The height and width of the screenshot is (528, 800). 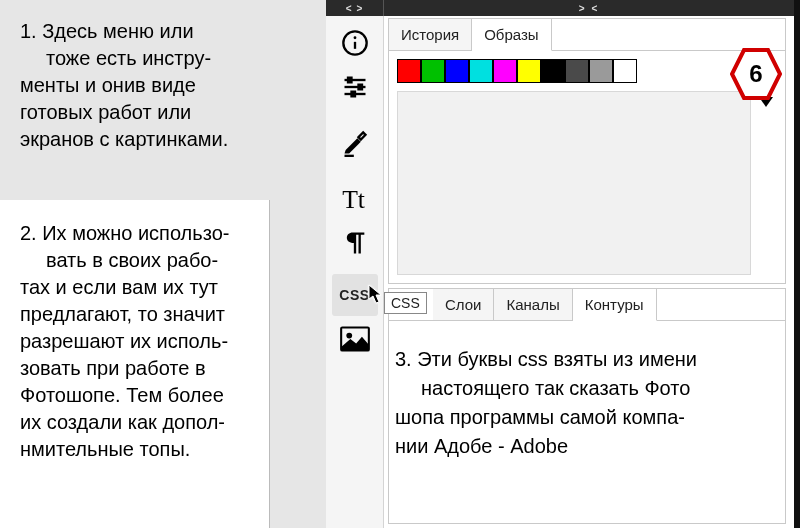 What do you see at coordinates (464, 304) in the screenshot?
I see `tab-layers: Слои` at bounding box center [464, 304].